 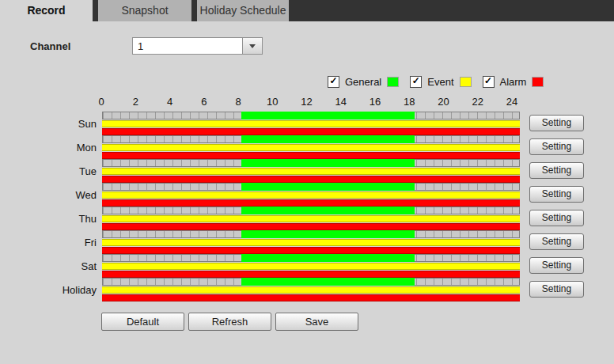 I want to click on schedule-day-row: Sat Setting, so click(x=307, y=266).